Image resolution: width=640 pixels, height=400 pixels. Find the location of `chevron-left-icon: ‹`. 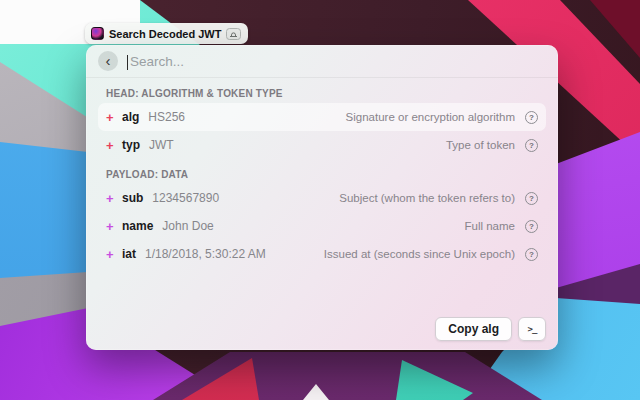

chevron-left-icon: ‹ is located at coordinates (108, 60).